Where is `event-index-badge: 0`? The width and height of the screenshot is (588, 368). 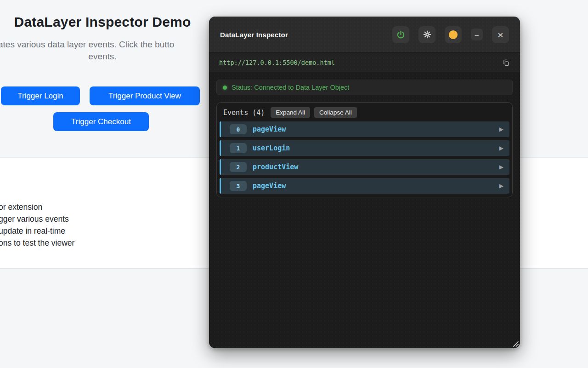
event-index-badge: 0 is located at coordinates (238, 129).